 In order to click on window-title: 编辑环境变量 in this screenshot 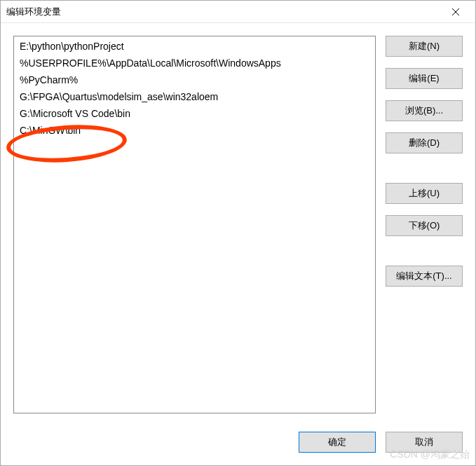, I will do `click(224, 12)`.